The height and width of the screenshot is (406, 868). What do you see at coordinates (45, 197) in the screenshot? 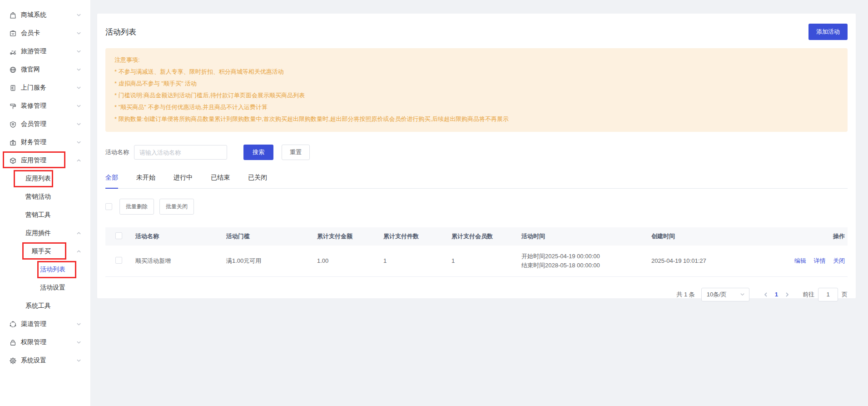
I see `sidebar-item-marketing-activity: 营销活动` at bounding box center [45, 197].